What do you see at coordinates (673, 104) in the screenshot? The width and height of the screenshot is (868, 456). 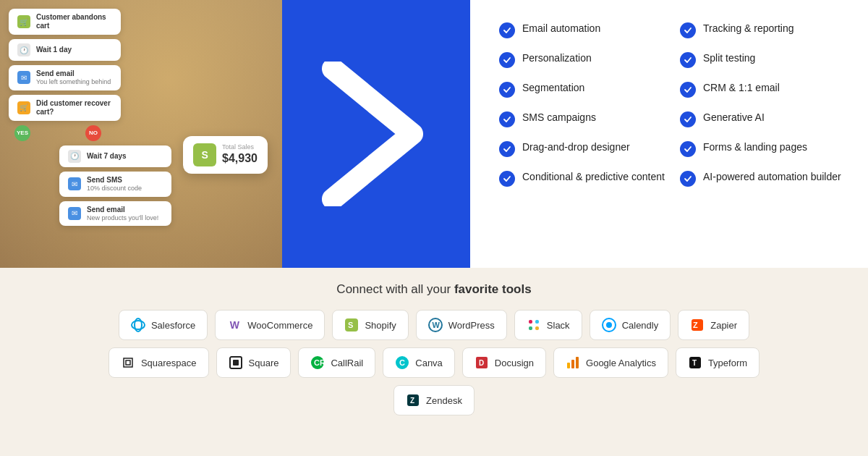 I see `features-grid: Email automation Tracking & reporting Pe…` at bounding box center [673, 104].